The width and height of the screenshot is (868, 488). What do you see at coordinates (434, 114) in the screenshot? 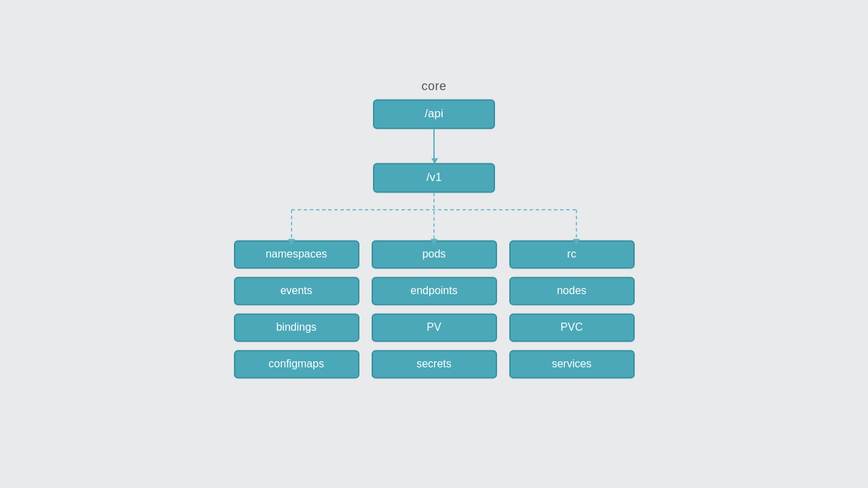
I see `api-node: /api` at bounding box center [434, 114].